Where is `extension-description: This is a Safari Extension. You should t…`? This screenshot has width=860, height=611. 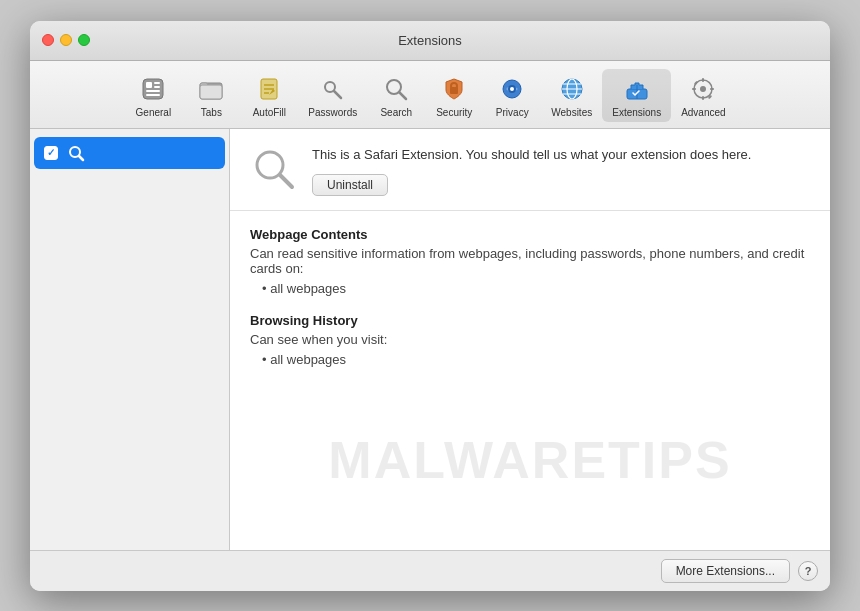 extension-description: This is a Safari Extension. You should t… is located at coordinates (561, 155).